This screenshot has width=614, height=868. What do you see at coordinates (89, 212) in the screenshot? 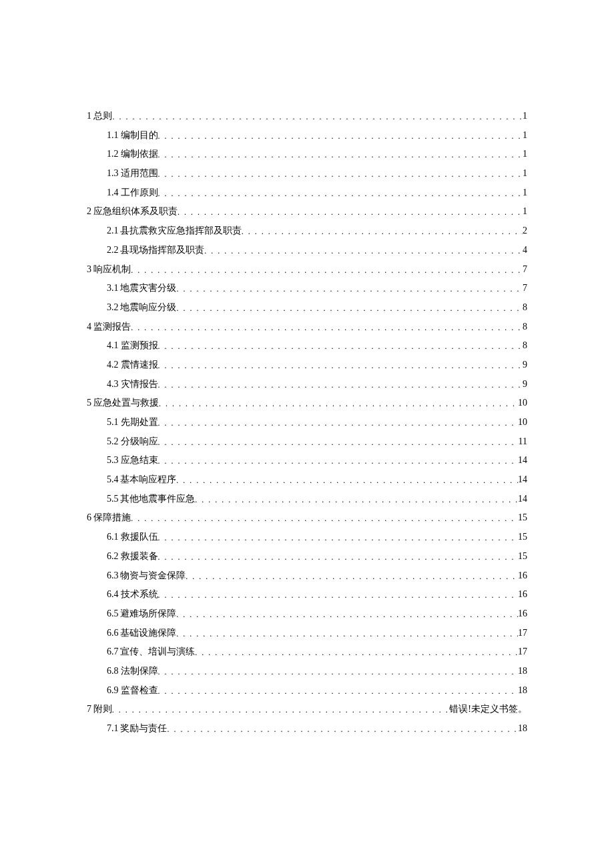
I see `toc-entry-number: 2` at bounding box center [89, 212].